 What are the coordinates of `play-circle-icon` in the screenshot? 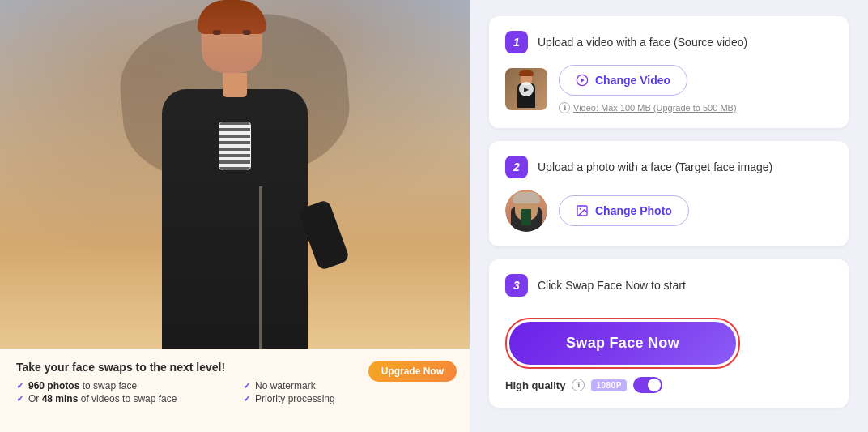 It's located at (582, 80).